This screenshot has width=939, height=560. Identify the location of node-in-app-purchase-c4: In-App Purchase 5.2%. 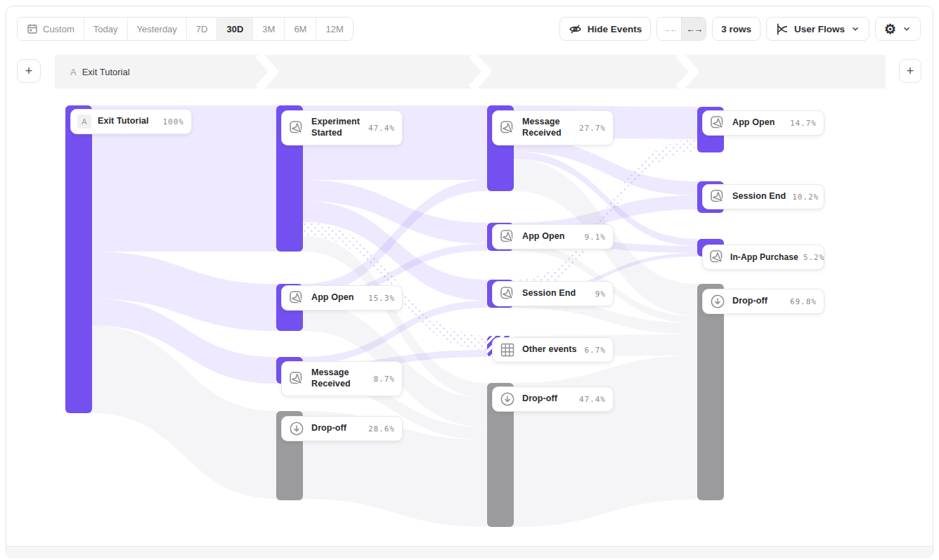
(763, 257).